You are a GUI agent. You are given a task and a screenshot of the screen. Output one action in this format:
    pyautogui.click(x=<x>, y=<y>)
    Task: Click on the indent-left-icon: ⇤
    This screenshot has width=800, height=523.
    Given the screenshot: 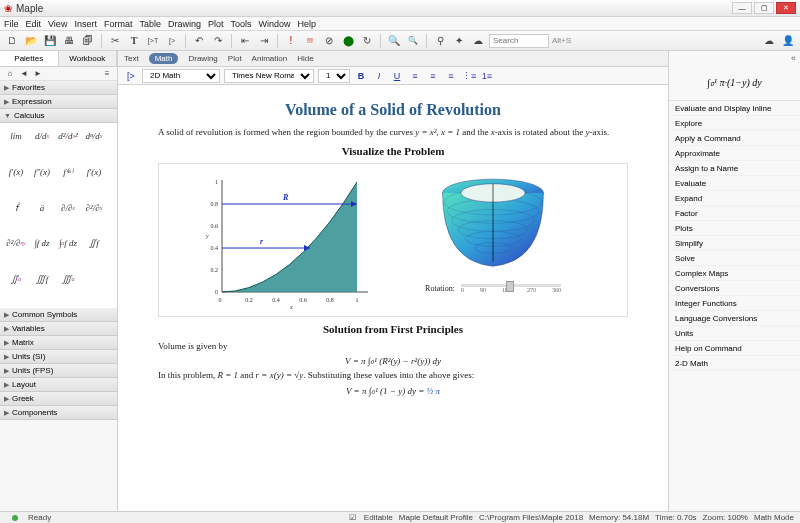 What is the action you would take?
    pyautogui.click(x=245, y=41)
    